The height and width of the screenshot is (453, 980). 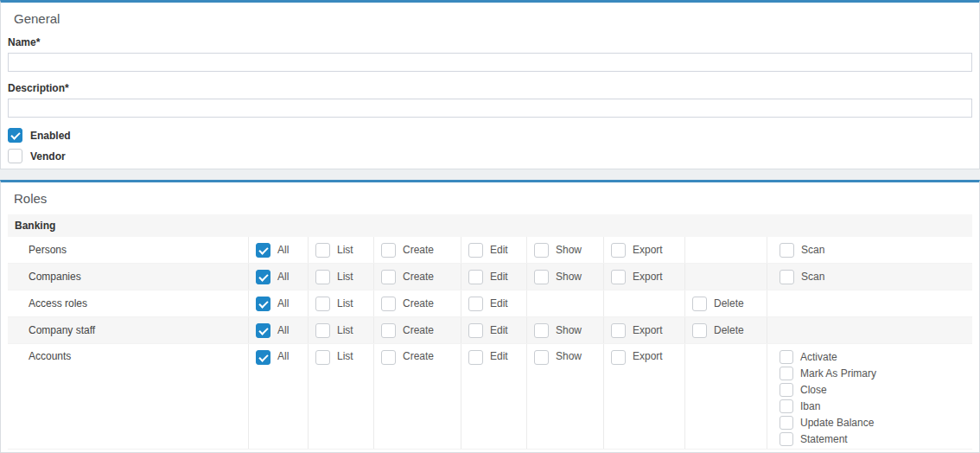 I want to click on persons-all-checkbox, so click(x=263, y=251).